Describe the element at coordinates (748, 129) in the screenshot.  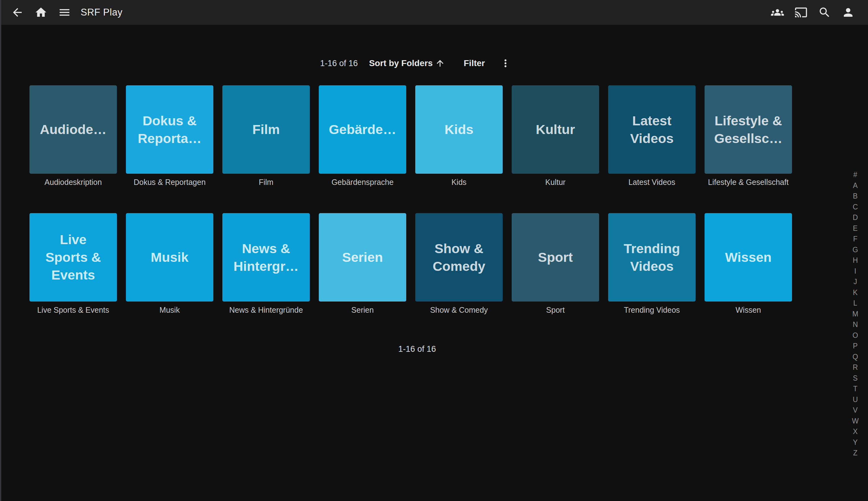
I see `folder-card-text: Lifestyle & Gesellsc…` at that location.